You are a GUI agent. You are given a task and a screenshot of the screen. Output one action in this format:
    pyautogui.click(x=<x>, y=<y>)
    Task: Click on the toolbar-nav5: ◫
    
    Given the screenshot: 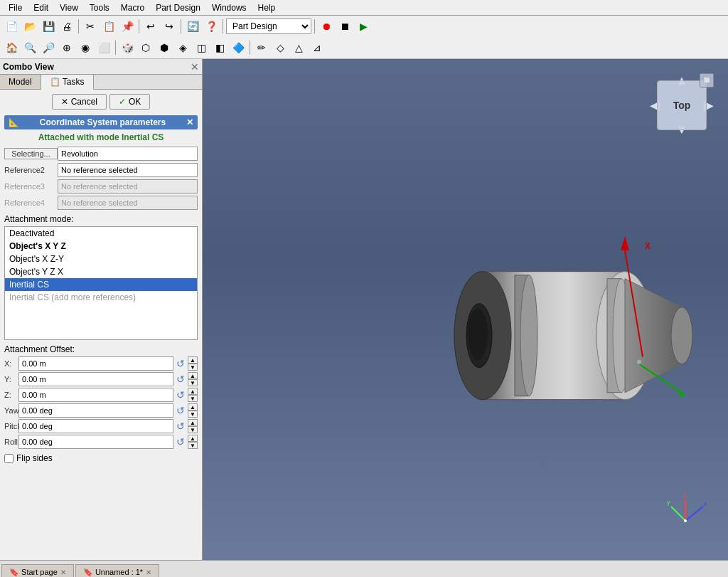 What is the action you would take?
    pyautogui.click(x=201, y=48)
    